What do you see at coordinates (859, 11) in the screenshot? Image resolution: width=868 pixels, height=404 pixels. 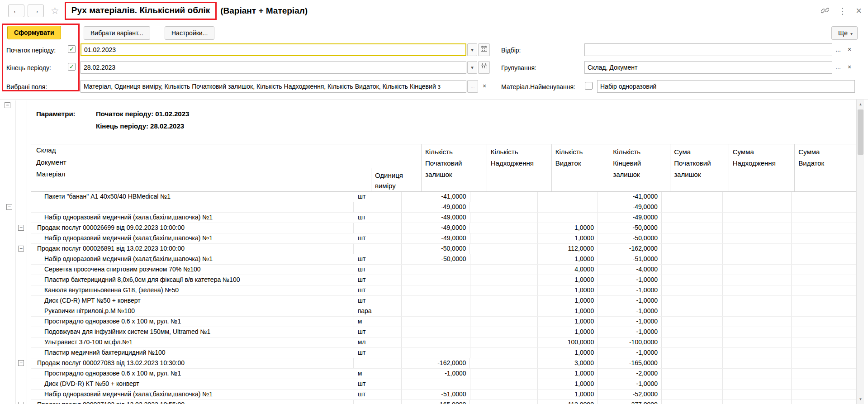 I see `close-icon: ×` at bounding box center [859, 11].